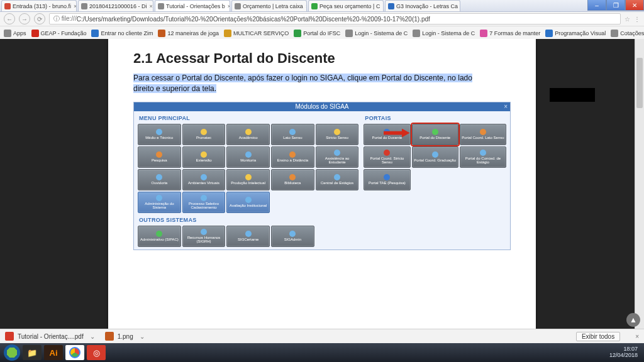  What do you see at coordinates (616, 5) in the screenshot?
I see `maximize-button: ❐` at bounding box center [616, 5].